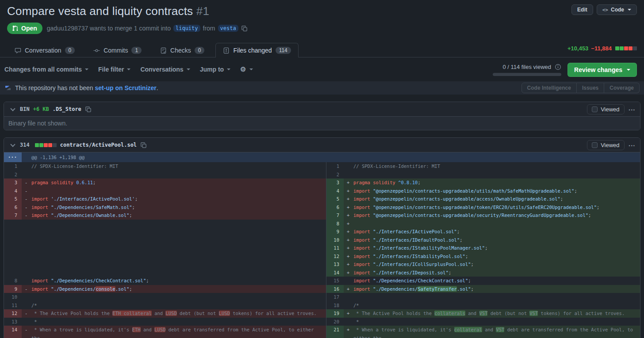 This screenshot has width=644, height=338. What do you see at coordinates (578, 49) in the screenshot?
I see `additions-count: +10,453` at bounding box center [578, 49].